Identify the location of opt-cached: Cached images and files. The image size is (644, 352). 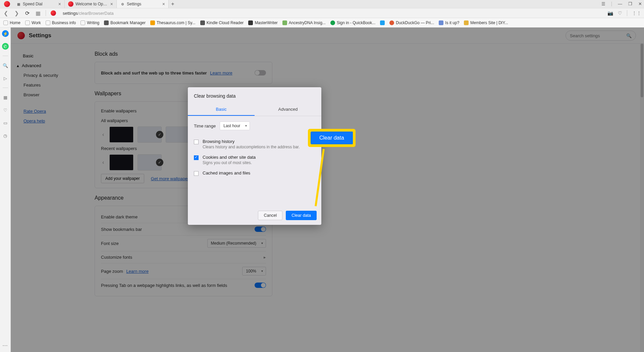
(255, 173).